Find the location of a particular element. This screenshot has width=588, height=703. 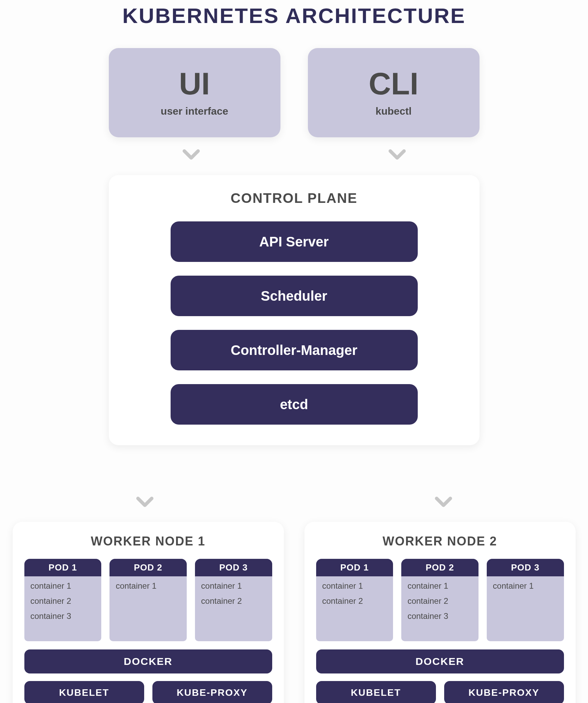

cp-component: Scheduler is located at coordinates (294, 296).